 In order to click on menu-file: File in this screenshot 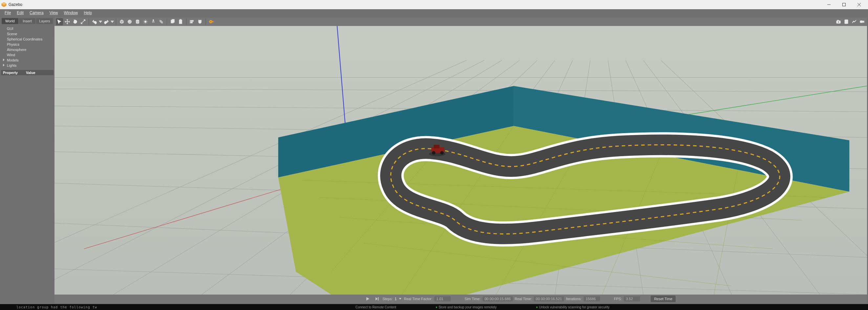, I will do `click(8, 13)`.